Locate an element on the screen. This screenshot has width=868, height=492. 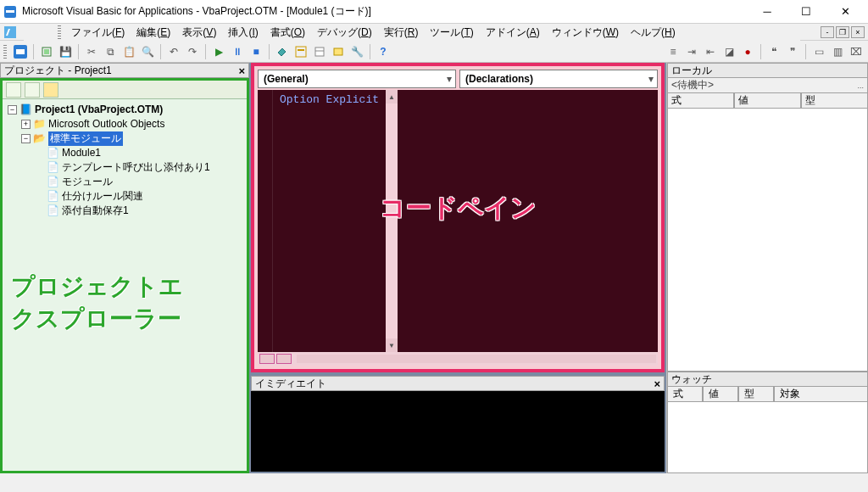
tree-module-item: 📄仕分けルール関連 is located at coordinates (125, 197).